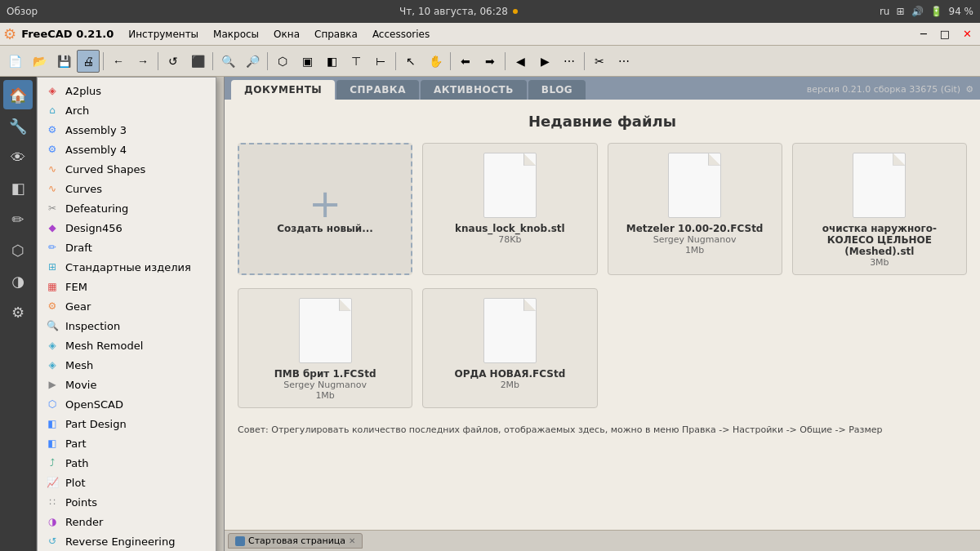 The image size is (980, 551). I want to click on dropdown-item-points: ∷ Points, so click(127, 502).